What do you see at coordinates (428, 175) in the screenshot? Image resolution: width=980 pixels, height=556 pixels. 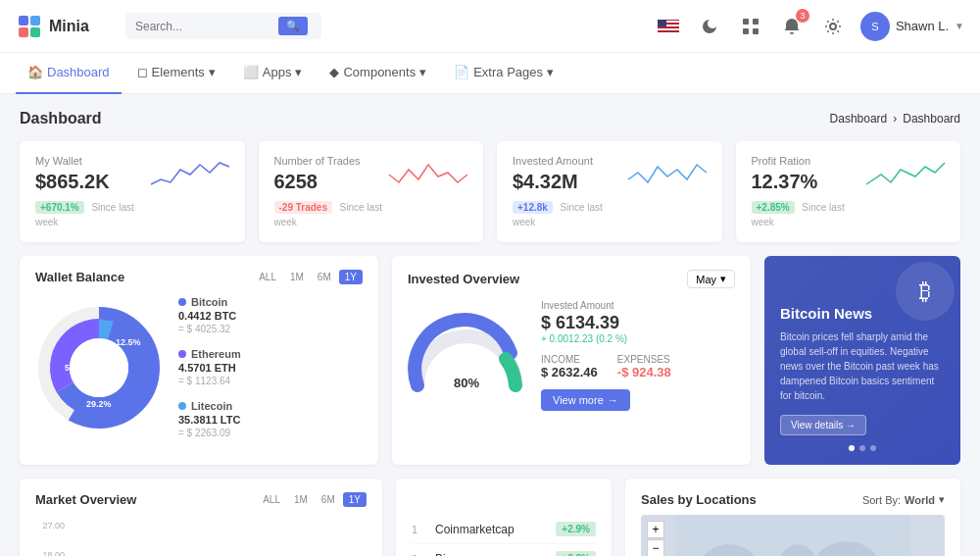 I see `stat-chart-trades` at bounding box center [428, 175].